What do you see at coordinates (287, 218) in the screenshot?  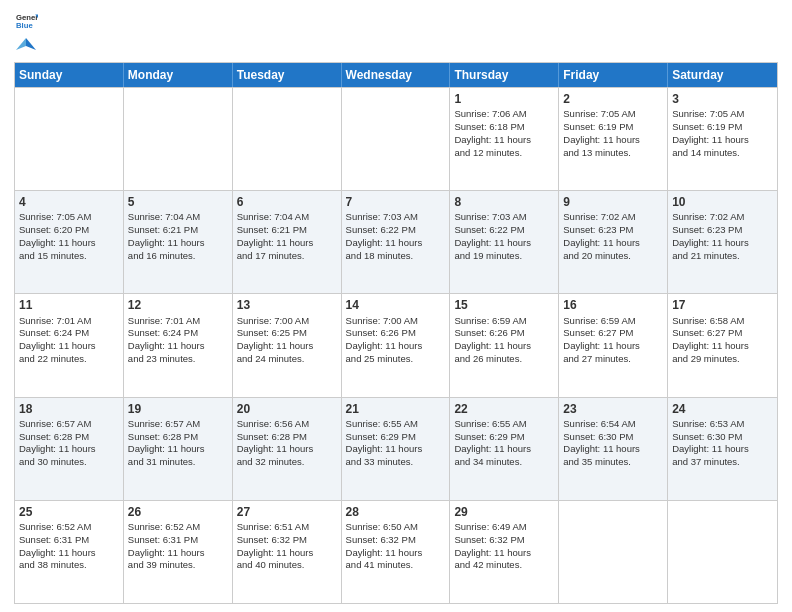 I see `day-info: Sunrise: 7:04 AM` at bounding box center [287, 218].